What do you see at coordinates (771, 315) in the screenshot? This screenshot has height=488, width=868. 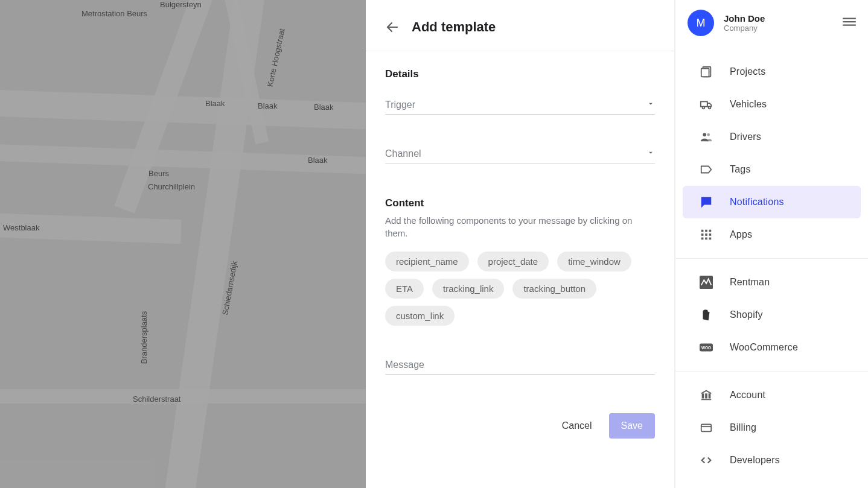 I see `sidebar-item-shopify: Shopify` at bounding box center [771, 315].